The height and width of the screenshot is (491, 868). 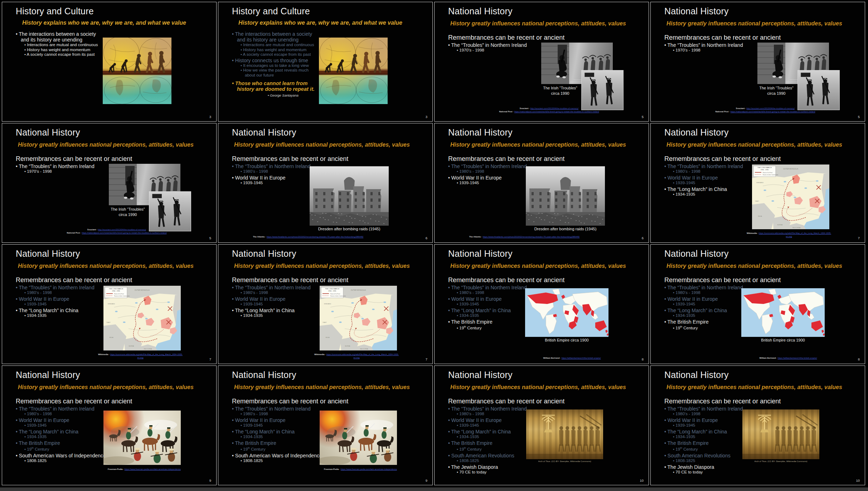 I want to click on page-number: 5, so click(x=643, y=117).